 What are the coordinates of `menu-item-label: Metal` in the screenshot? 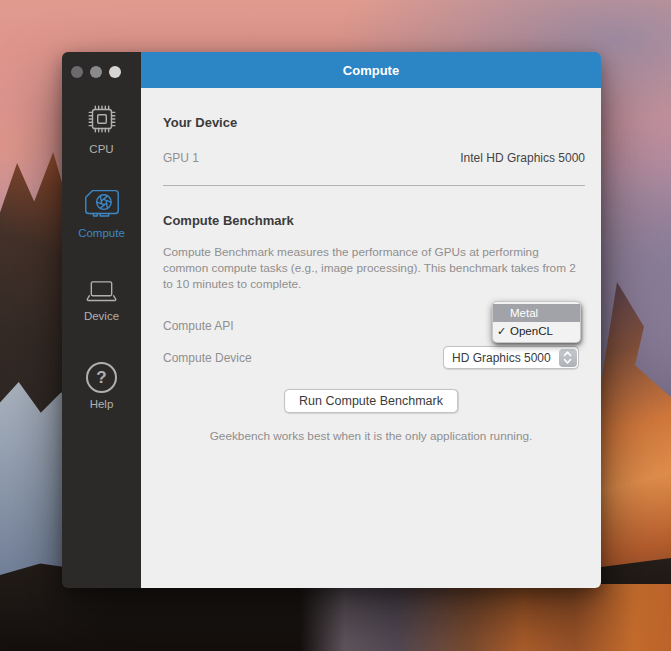 It's located at (524, 313).